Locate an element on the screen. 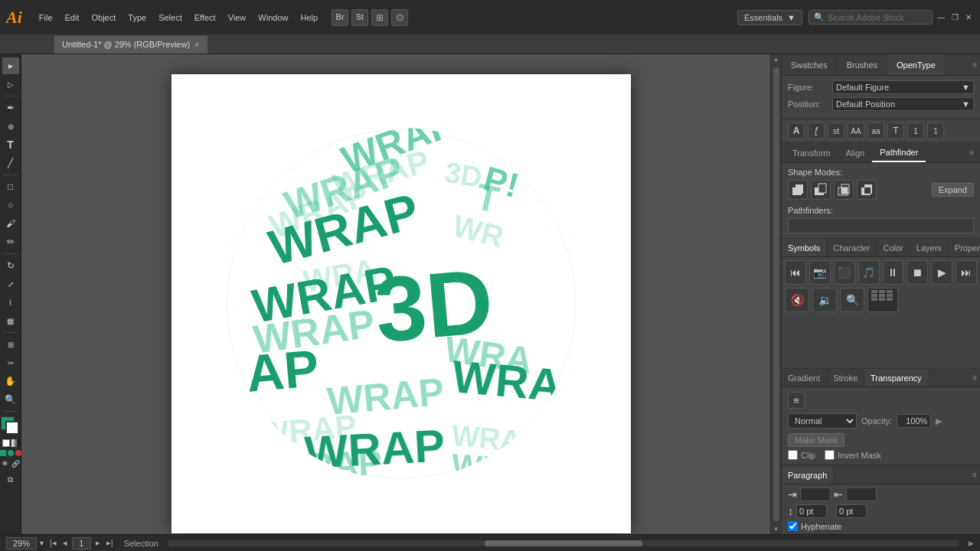  rectangle-tool: □ is located at coordinates (11, 187).